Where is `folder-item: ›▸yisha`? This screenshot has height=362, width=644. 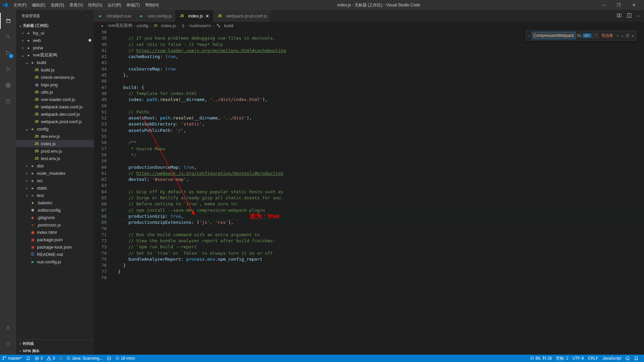
folder-item: ›▸yisha is located at coordinates (55, 48).